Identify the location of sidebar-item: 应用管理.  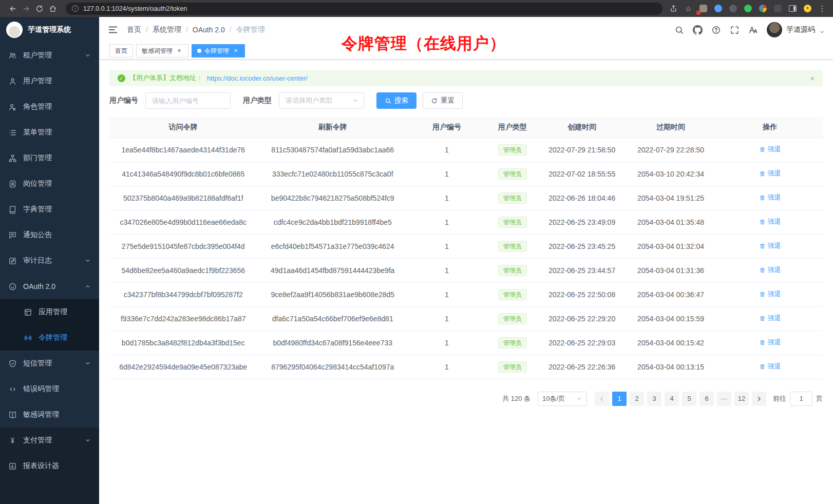
(49, 312).